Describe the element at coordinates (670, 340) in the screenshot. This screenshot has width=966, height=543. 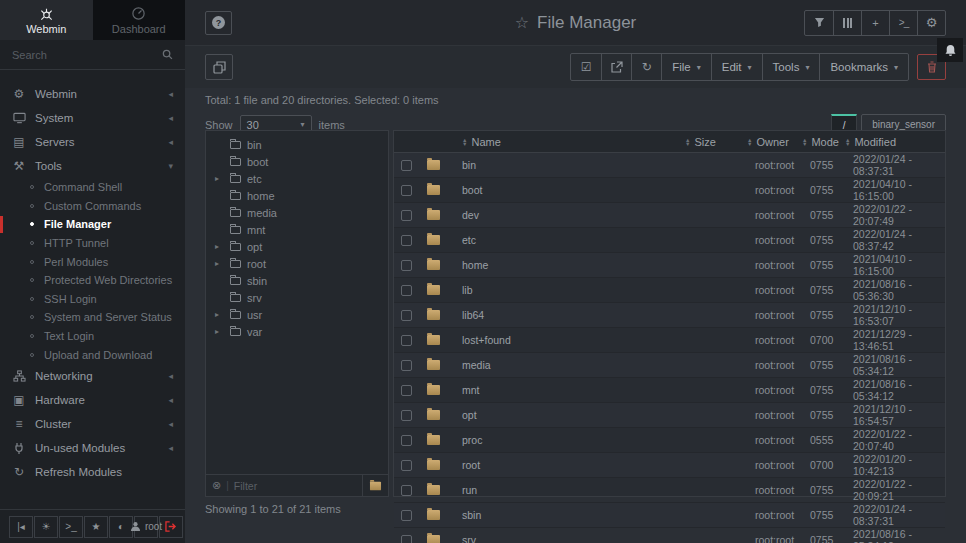
I see `table-row: lost+foundroot:root07002021/12/29 - 13:4…` at that location.